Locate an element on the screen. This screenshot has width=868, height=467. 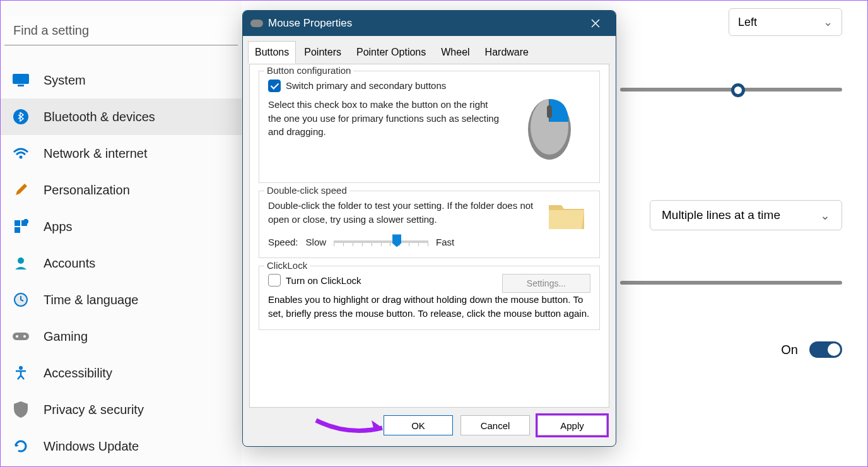
sidebar-item-accounts: Accounts is located at coordinates (121, 263).